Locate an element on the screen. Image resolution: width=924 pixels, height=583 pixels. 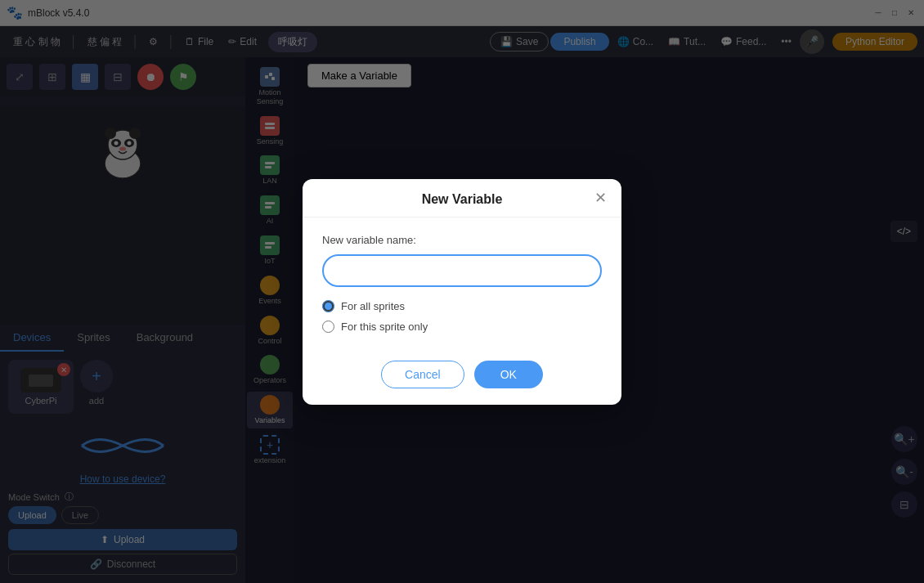
ok-button: OK is located at coordinates (509, 374).